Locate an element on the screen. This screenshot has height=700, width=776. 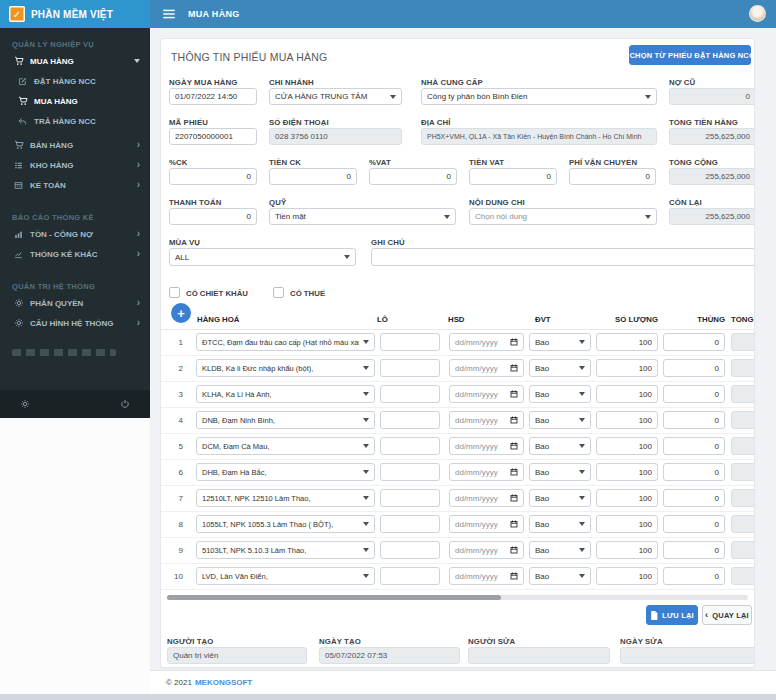
season-select: ALL is located at coordinates (262, 257).